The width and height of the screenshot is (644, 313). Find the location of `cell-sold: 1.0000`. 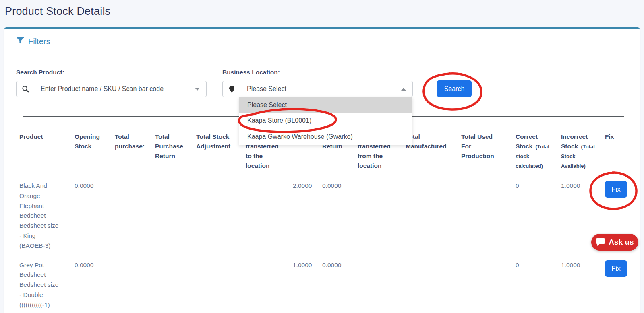

cell-sold: 1.0000 is located at coordinates (308, 284).